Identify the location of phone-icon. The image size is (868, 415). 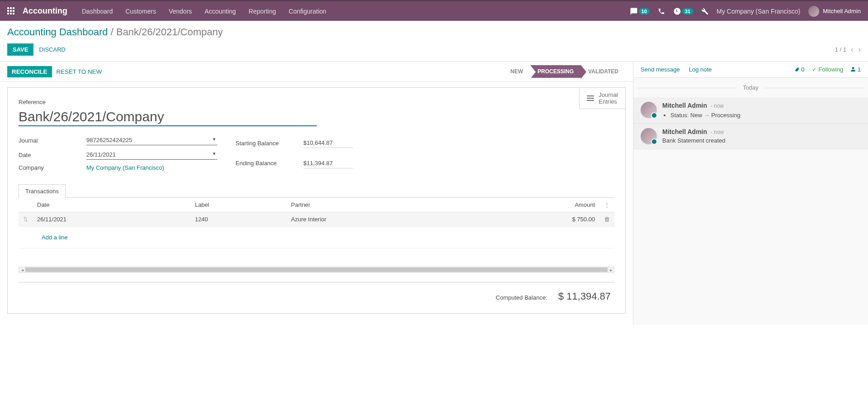
(661, 11).